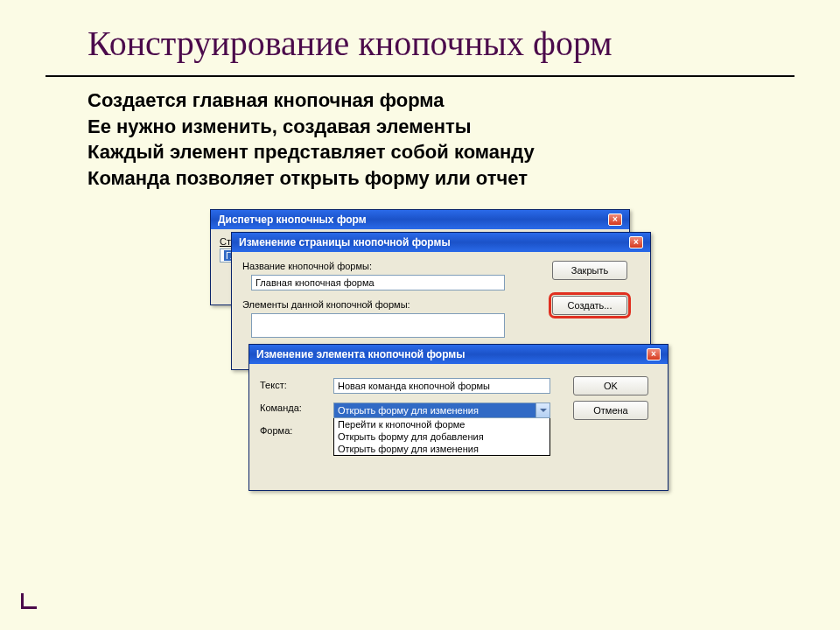  Describe the element at coordinates (420, 178) in the screenshot. I see `body-line-4: Команда позволяет открыть форму или отче…` at that location.